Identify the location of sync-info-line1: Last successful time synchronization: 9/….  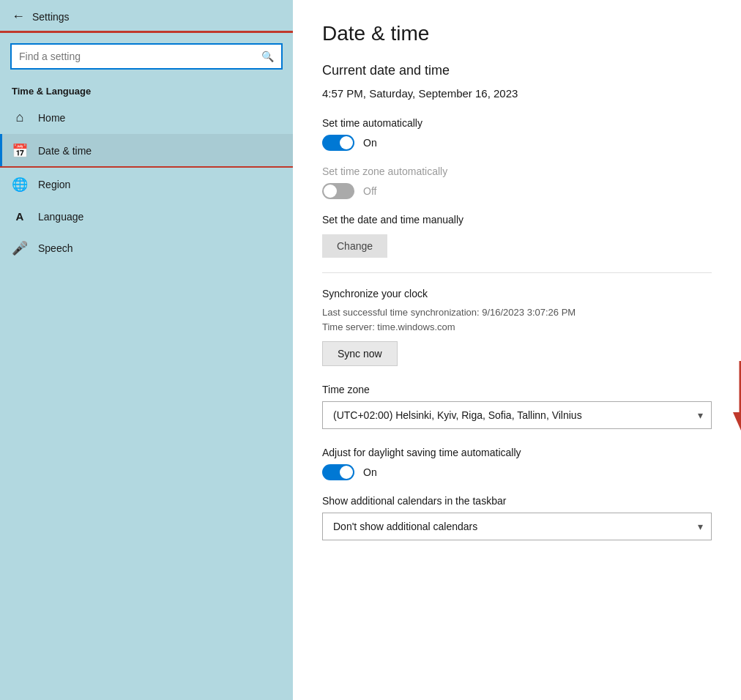
(517, 313).